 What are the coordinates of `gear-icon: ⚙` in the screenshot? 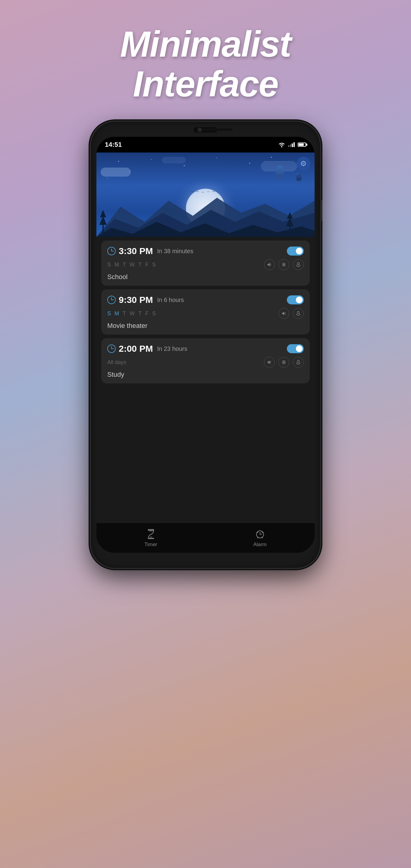 It's located at (304, 164).